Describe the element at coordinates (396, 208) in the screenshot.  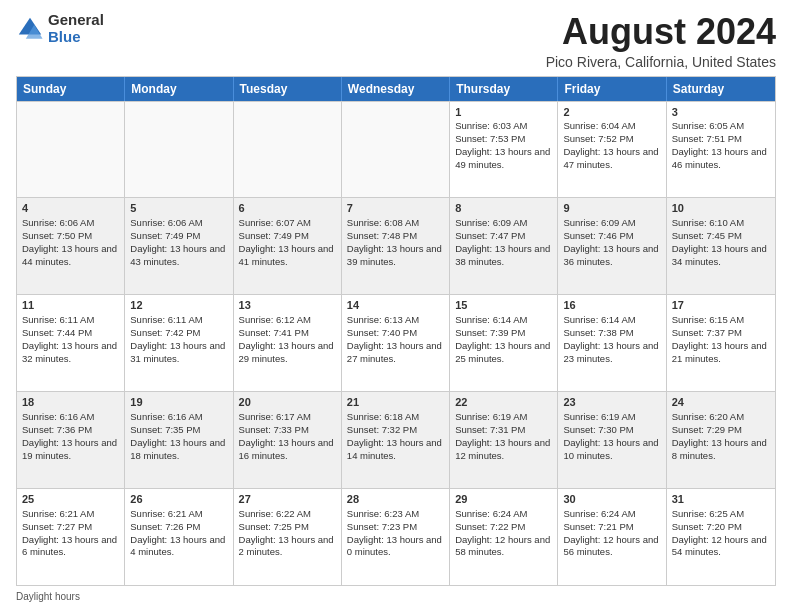
I see `day-number: 7` at that location.